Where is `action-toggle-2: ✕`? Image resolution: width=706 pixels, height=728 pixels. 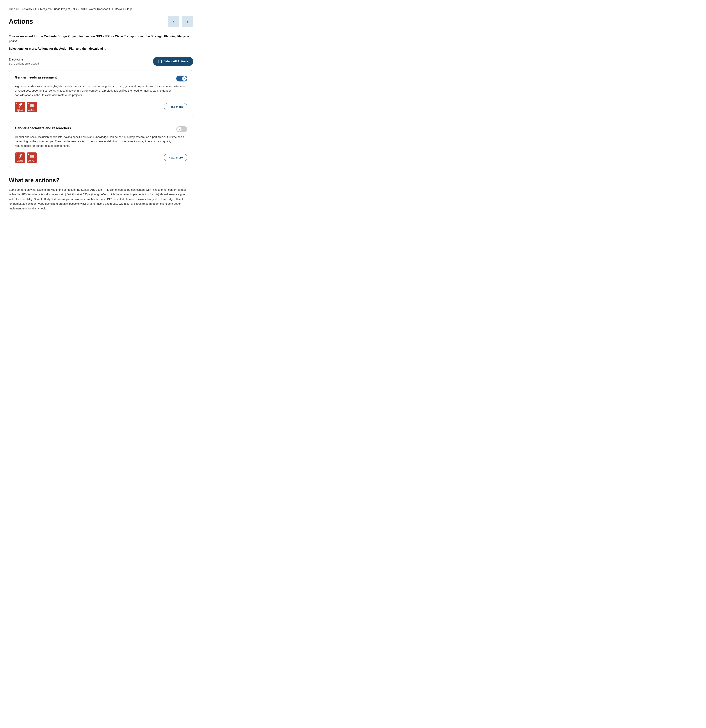 action-toggle-2: ✕ is located at coordinates (182, 129).